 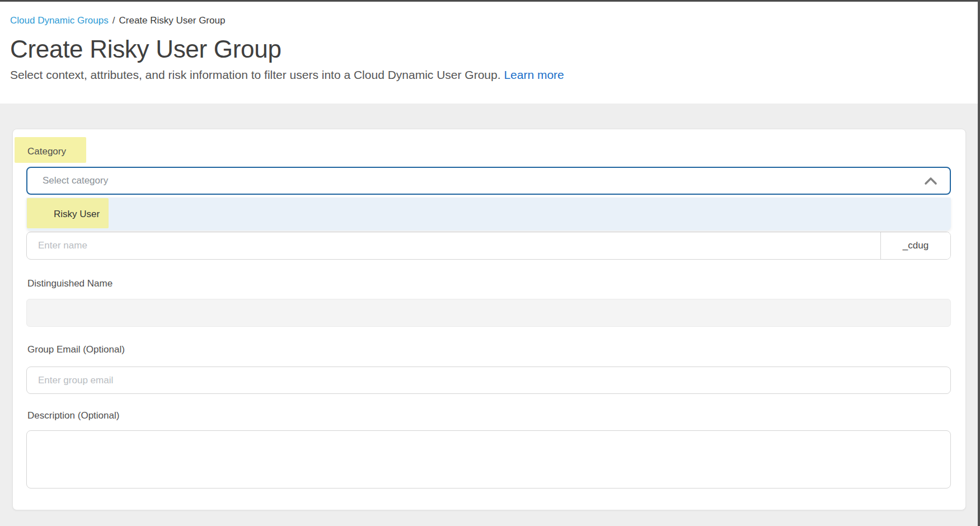 What do you see at coordinates (484, 181) in the screenshot?
I see `category-select-placeholder: Select category` at bounding box center [484, 181].